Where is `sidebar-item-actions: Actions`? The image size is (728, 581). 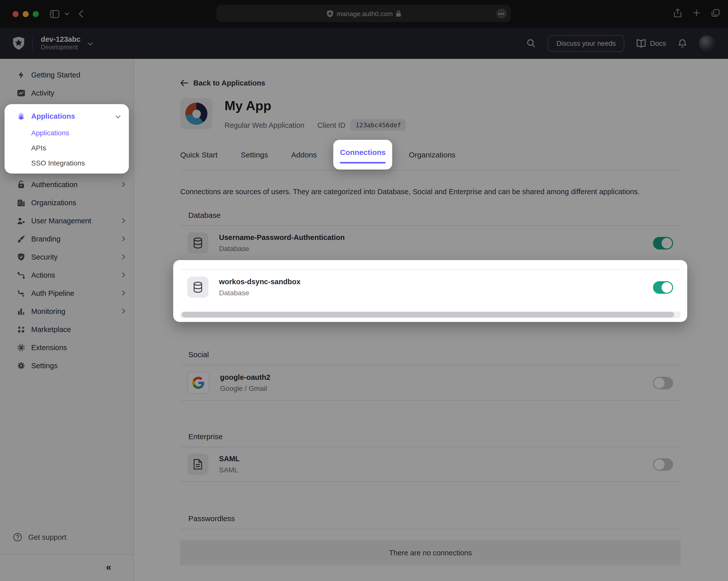
sidebar-item-actions: Actions is located at coordinates (67, 275).